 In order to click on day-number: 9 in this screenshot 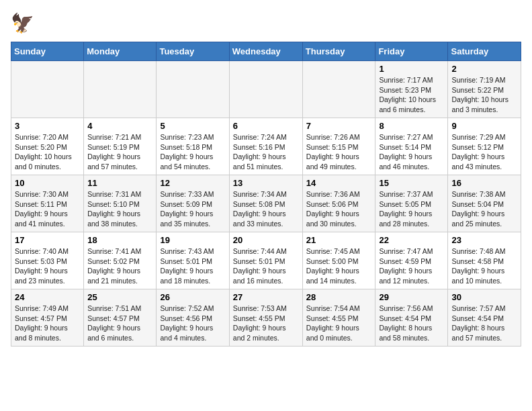, I will do `click(484, 126)`.